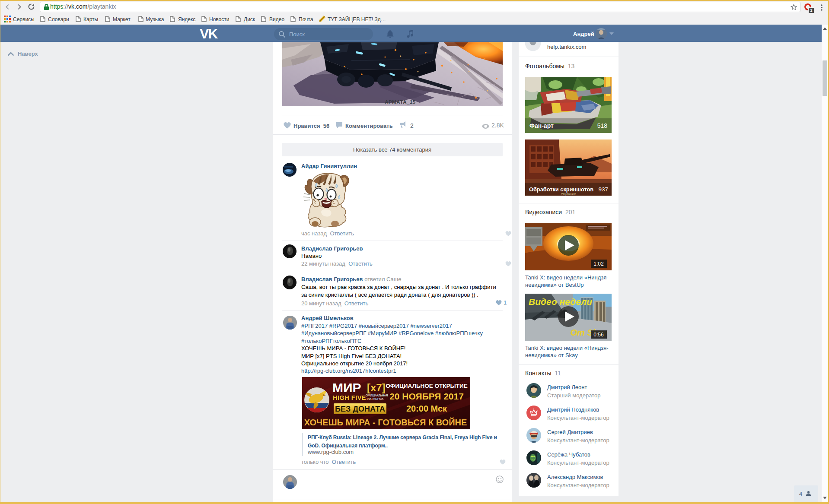  Describe the element at coordinates (603, 126) in the screenshot. I see `svg-text: 518` at that location.